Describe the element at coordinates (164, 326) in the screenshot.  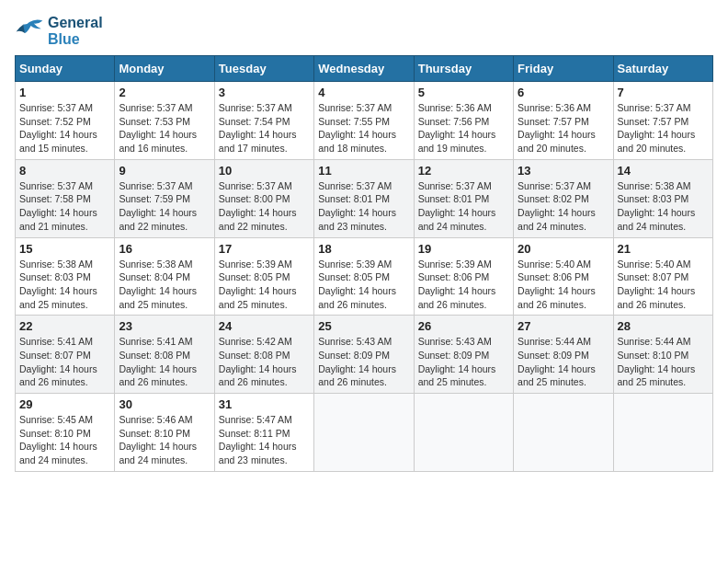
I see `day-number: 23` at that location.